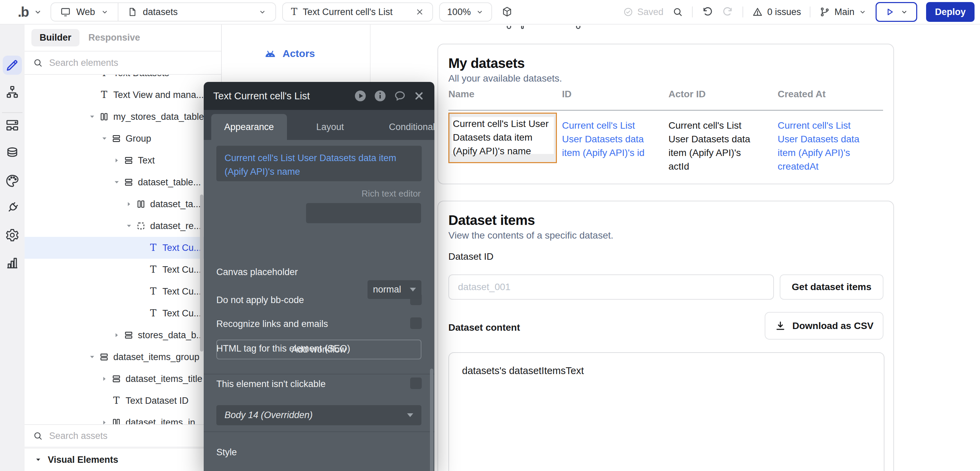 The width and height of the screenshot is (980, 471). I want to click on recognize-links-checkbox, so click(416, 323).